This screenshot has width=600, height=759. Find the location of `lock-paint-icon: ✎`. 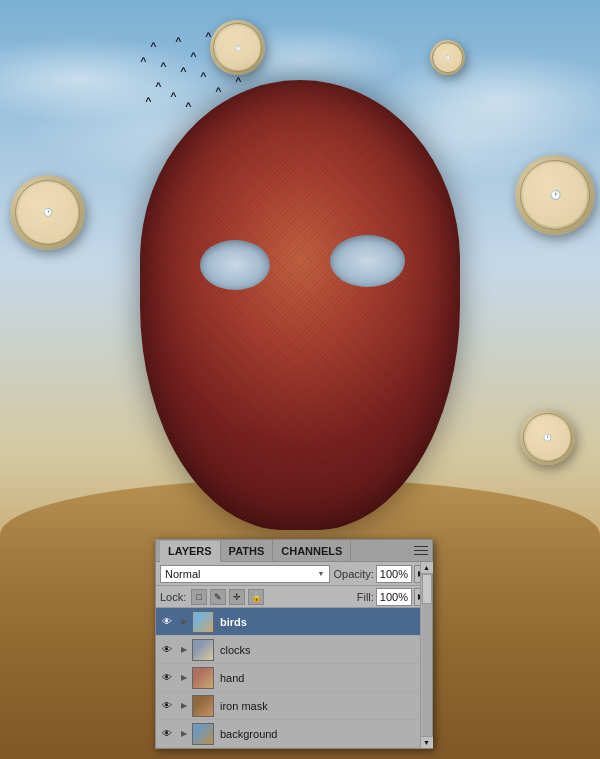

lock-paint-icon: ✎ is located at coordinates (218, 597).